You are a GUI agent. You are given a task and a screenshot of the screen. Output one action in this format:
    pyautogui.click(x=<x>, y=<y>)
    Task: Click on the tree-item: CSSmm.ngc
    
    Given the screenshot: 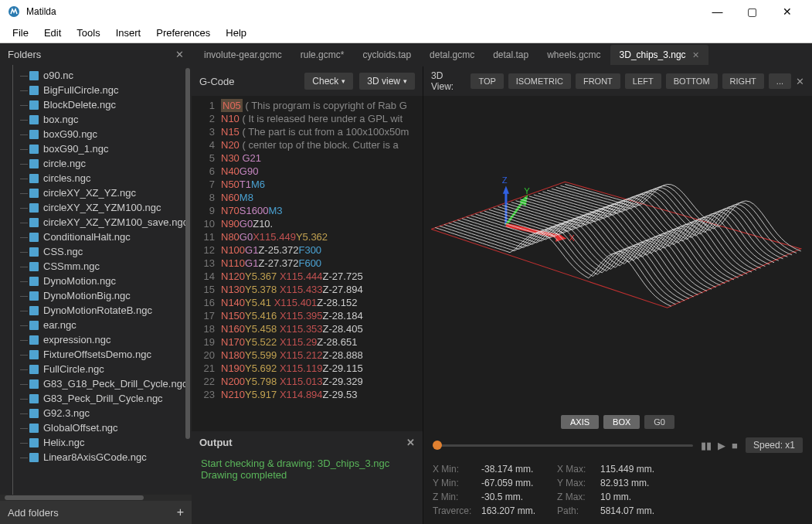 What is the action you would take?
    pyautogui.click(x=100, y=266)
    